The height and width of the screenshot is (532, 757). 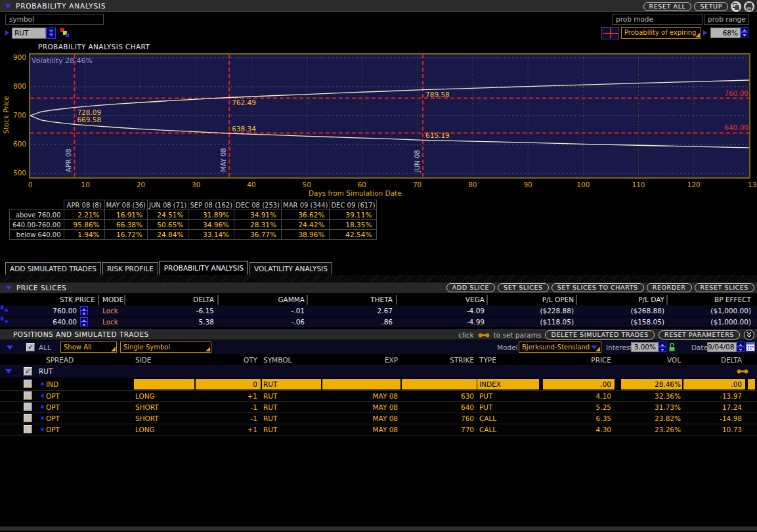 What do you see at coordinates (611, 33) in the screenshot?
I see `crosshair-icon` at bounding box center [611, 33].